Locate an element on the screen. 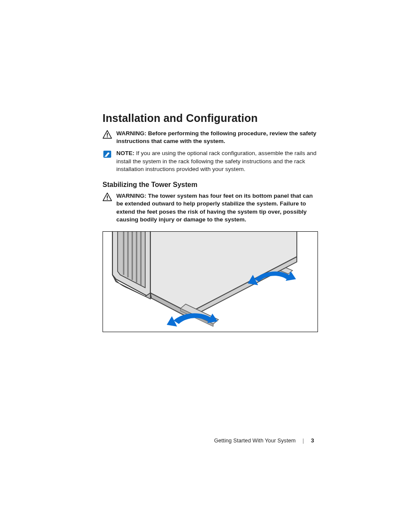 This screenshot has width=411, height=532. warning-block-2: WARNING: The tower system has four feet … is located at coordinates (212, 208).